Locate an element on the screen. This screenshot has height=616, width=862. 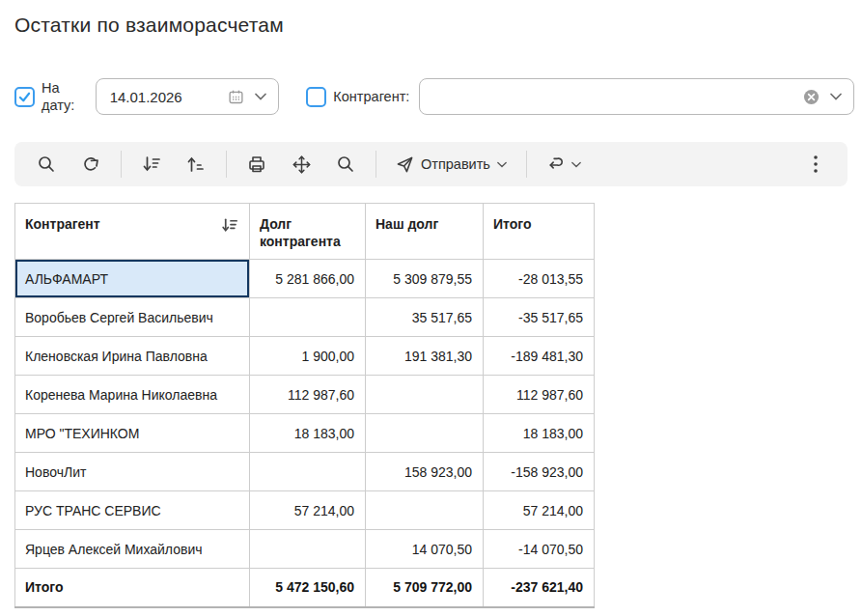
column-header-our-debt: Наш долг is located at coordinates (425, 232).